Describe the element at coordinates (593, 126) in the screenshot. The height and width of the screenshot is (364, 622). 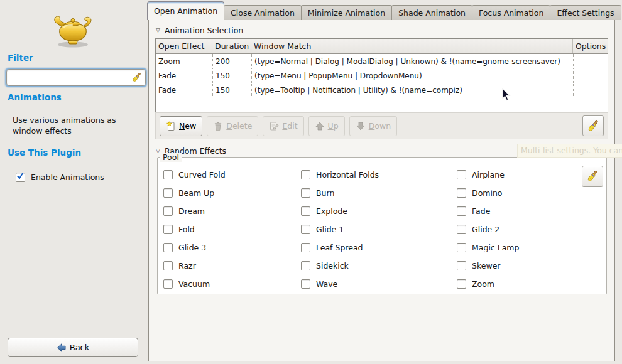
I see `multi-list-settings-button` at that location.